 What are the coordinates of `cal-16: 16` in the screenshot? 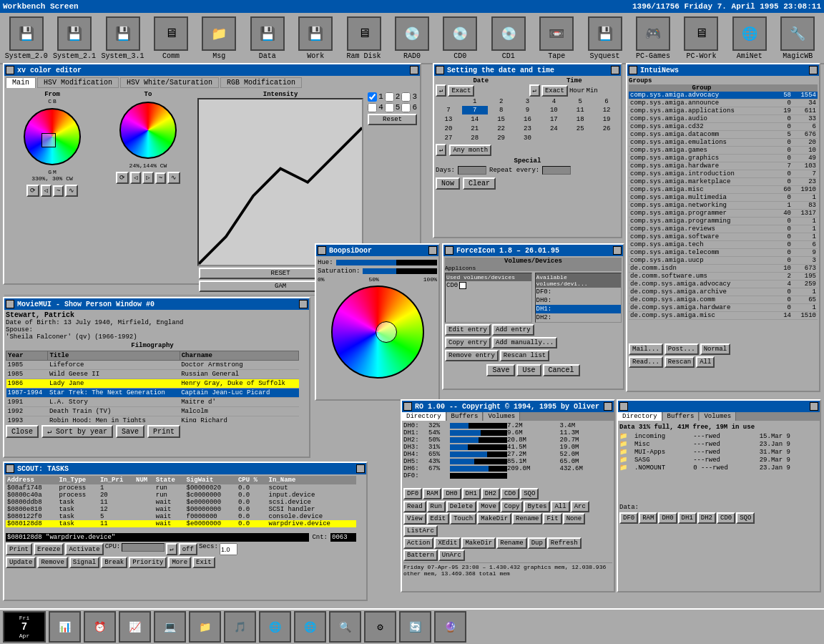 It's located at (528, 119).